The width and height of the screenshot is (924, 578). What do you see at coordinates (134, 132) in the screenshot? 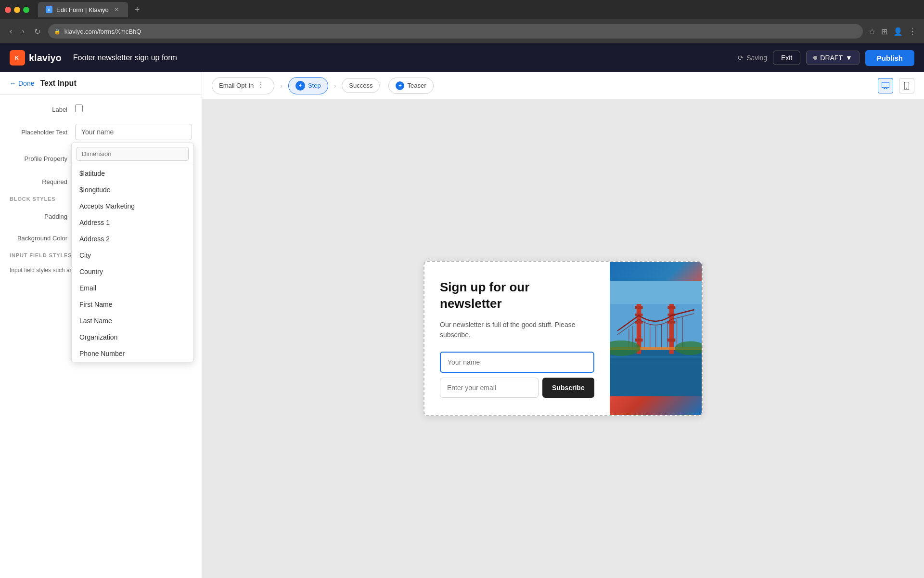
I see `placeholder-text-input` at bounding box center [134, 132].